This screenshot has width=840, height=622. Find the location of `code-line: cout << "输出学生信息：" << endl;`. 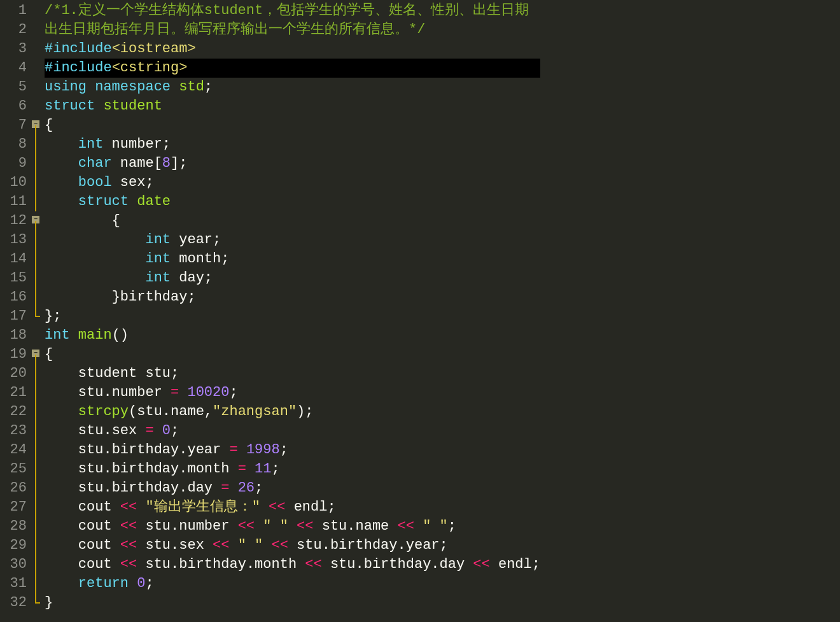

code-line: cout << "输出学生信息：" << endl; is located at coordinates (293, 507).